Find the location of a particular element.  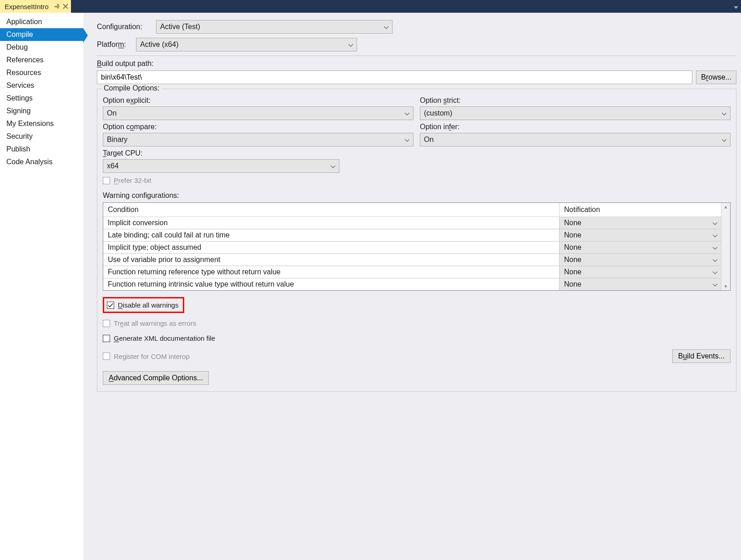

sidebar-item-codeanalysis: Code Analysis is located at coordinates (42, 162).